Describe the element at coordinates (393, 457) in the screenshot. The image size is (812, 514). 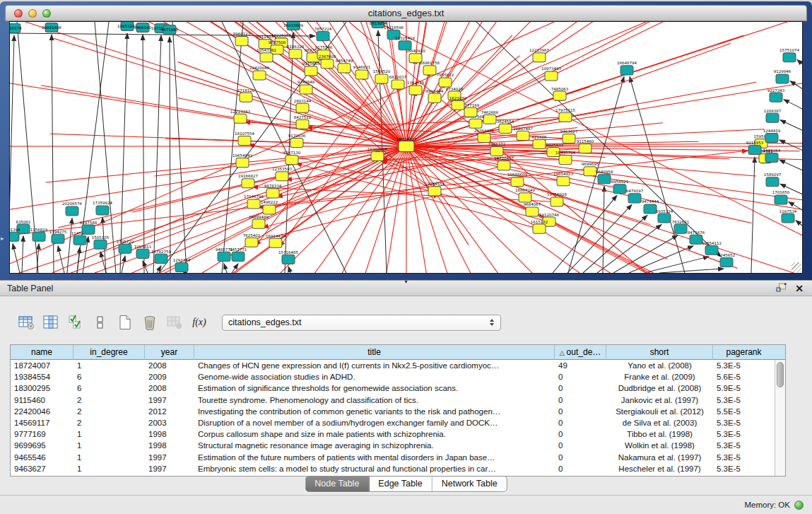
I see `table-row: 946554611997Estimation of the future num…` at that location.